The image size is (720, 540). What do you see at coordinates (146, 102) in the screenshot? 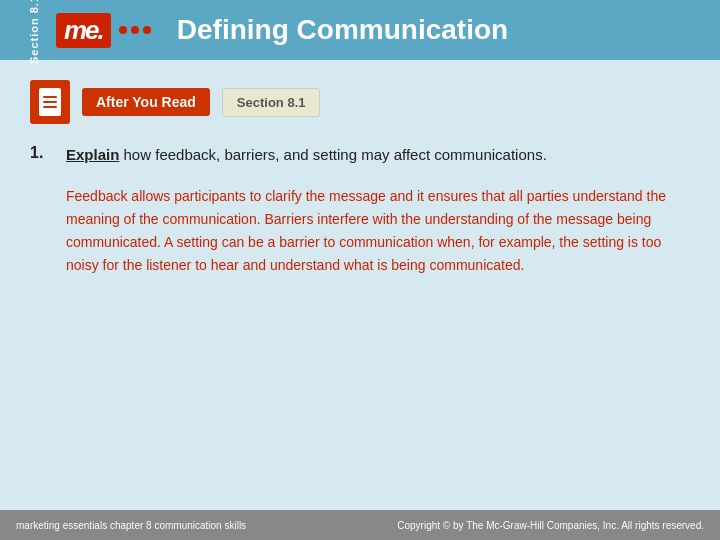
I see `after-you-read-badge: After You Read` at bounding box center [146, 102].